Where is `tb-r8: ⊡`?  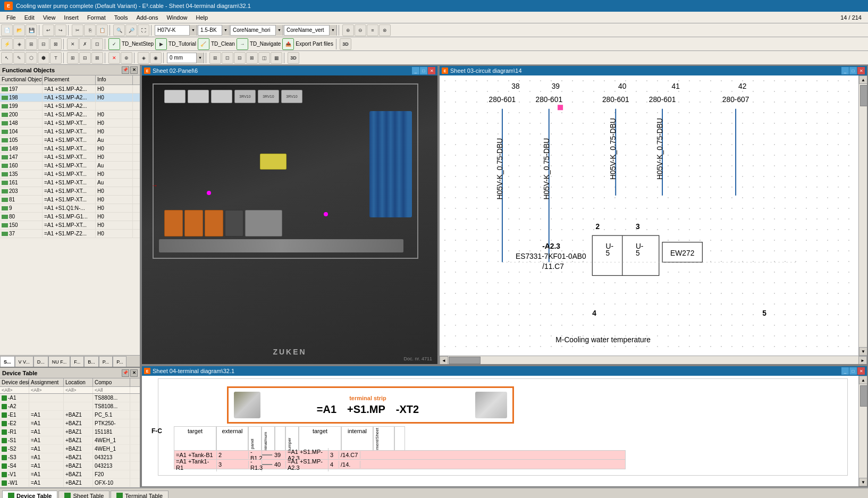
tb-r8: ⊡ is located at coordinates (97, 44).